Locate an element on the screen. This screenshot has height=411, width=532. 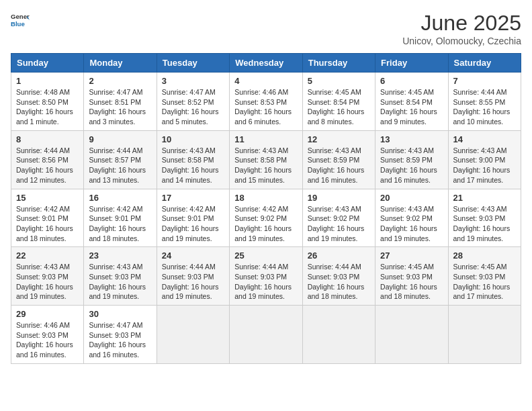
day-info: Sunrise: 4:43 AMSunset: 8:59 PMDaylight:… is located at coordinates (411, 165).